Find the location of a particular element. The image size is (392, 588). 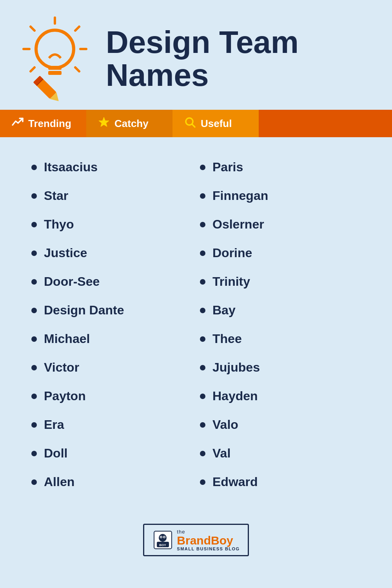

name-label: Edward is located at coordinates (235, 482).